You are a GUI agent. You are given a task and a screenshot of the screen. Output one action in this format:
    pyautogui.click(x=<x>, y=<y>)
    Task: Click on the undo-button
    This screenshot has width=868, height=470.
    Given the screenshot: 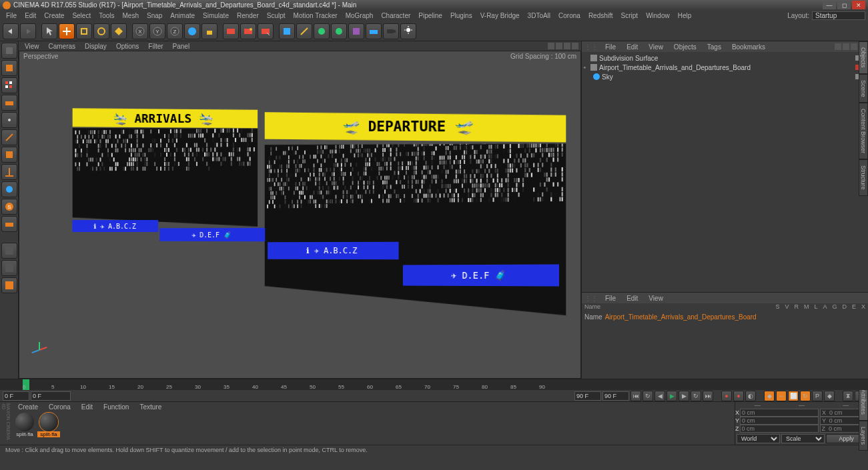 What is the action you would take?
    pyautogui.click(x=11, y=31)
    